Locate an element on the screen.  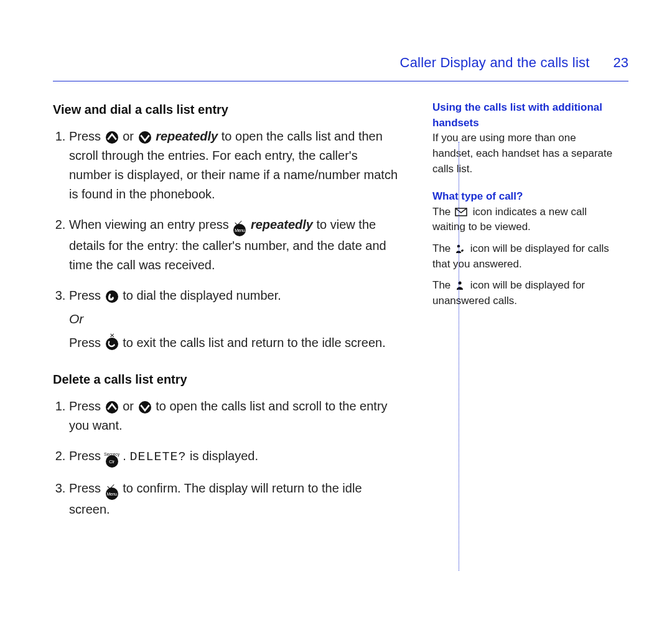
header-rule is located at coordinates (341, 81).